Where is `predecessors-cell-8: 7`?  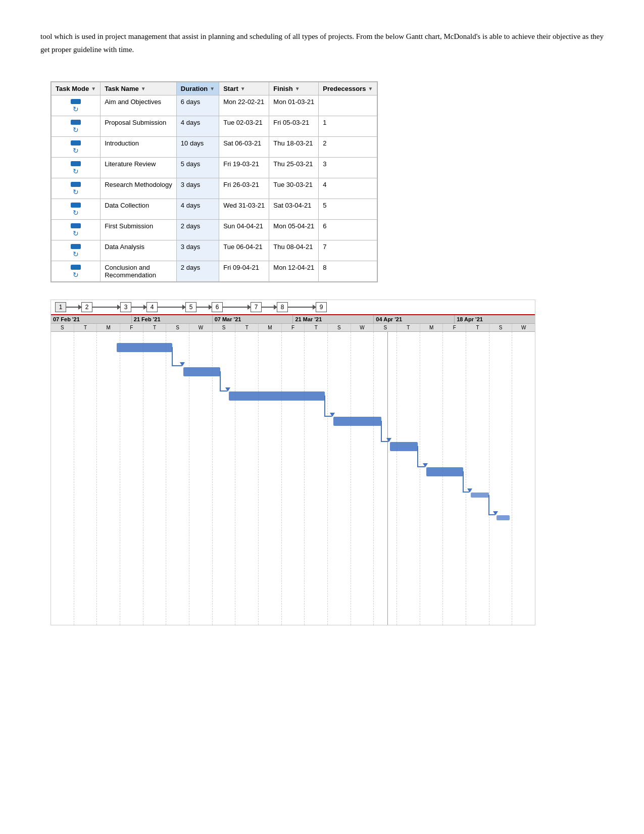 predecessors-cell-8: 7 is located at coordinates (348, 251).